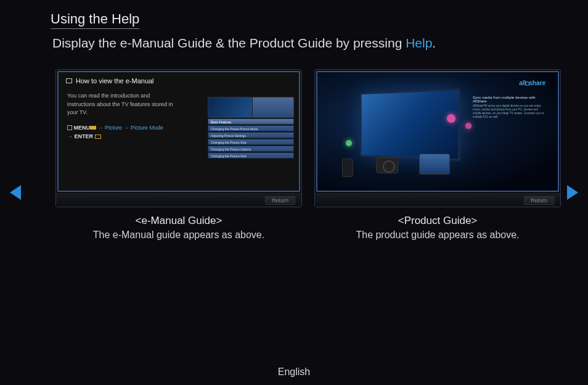  Describe the element at coordinates (113, 128) in the screenshot. I see `nav-picture: Picture` at that location.